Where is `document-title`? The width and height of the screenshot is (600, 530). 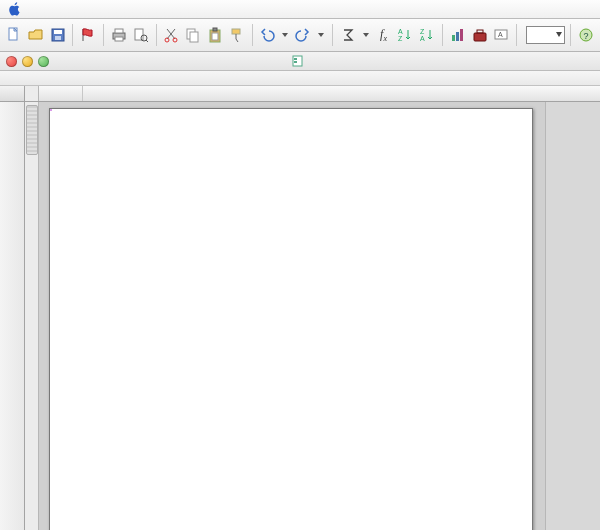 document-title is located at coordinates (300, 61).